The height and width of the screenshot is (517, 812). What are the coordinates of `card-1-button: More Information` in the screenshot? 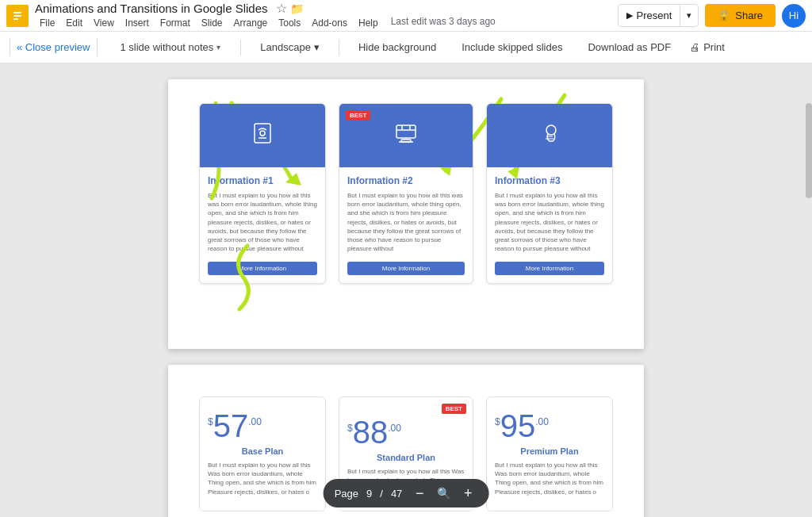 It's located at (262, 268).